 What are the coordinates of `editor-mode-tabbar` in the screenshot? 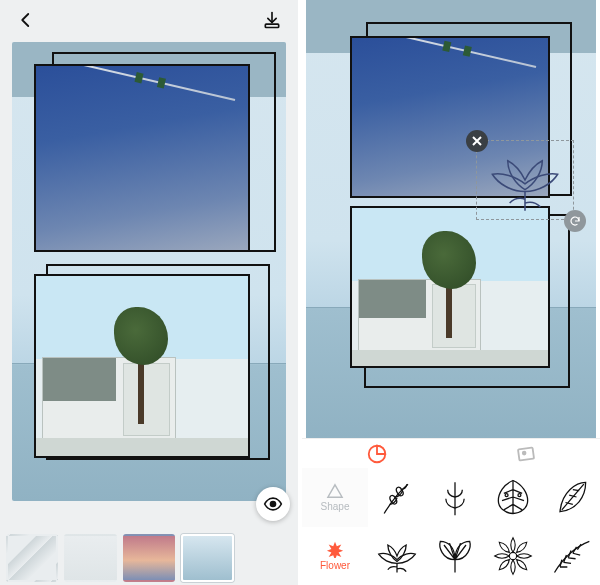 It's located at (451, 454).